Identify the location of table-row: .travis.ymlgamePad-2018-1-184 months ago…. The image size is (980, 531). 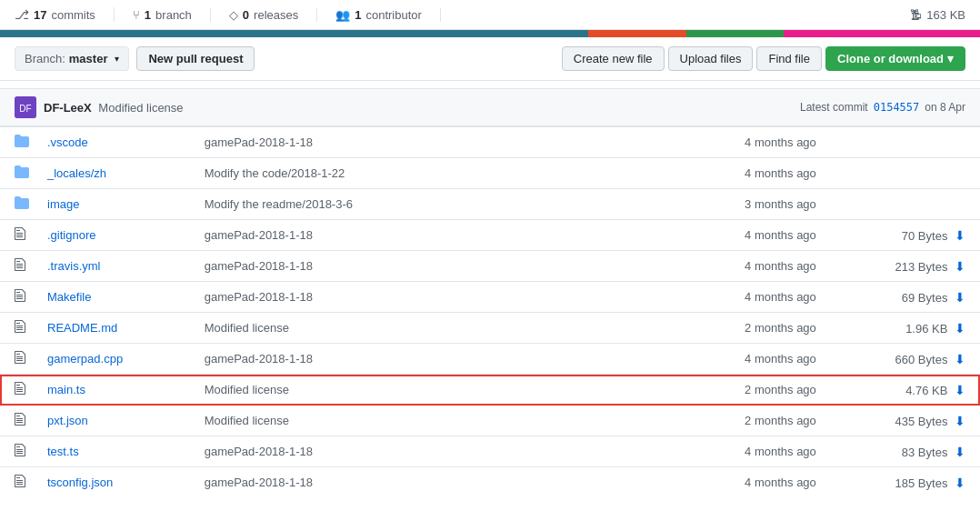
(490, 266).